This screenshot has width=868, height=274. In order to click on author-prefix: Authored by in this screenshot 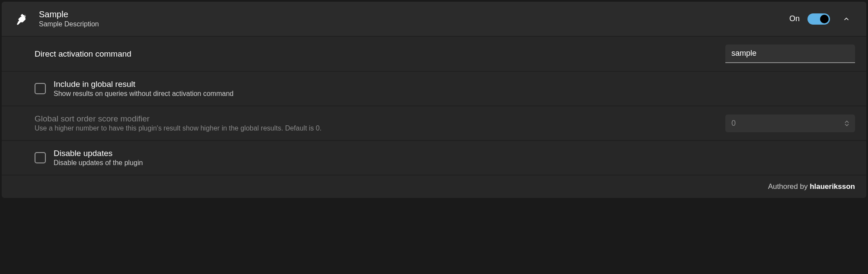, I will do `click(789, 187)`.